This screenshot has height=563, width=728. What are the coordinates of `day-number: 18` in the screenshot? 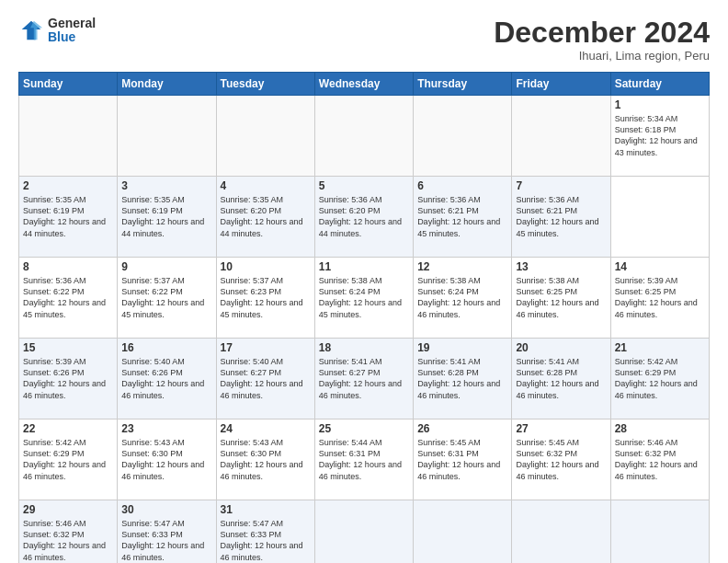 It's located at (364, 348).